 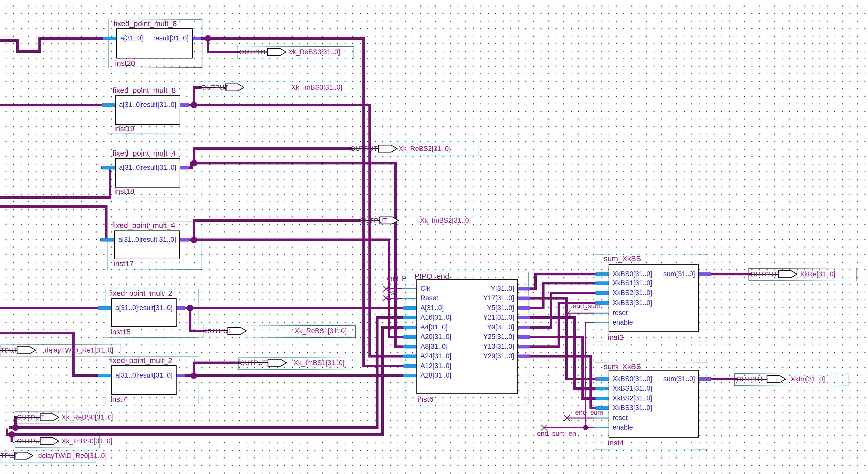 I want to click on pin-name: Xk_ImBS1[31..0], so click(x=319, y=363).